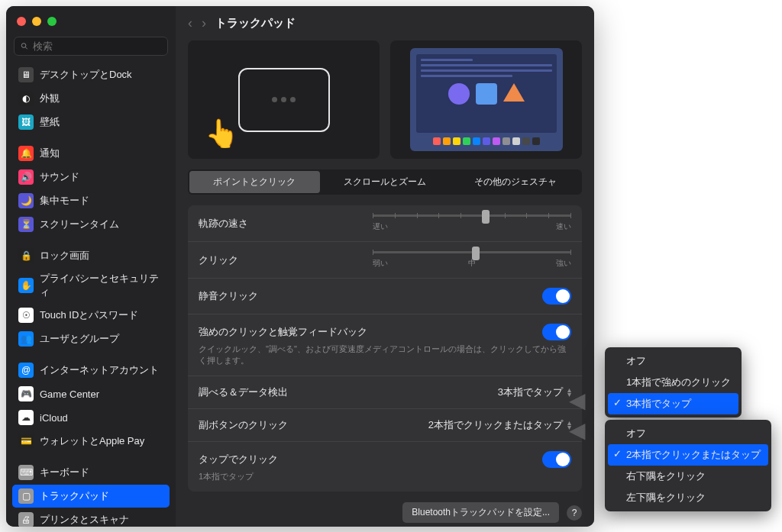 This screenshot has height=532, width=782. What do you see at coordinates (50, 98) in the screenshot?
I see `sidebar-item-label: 外観` at bounding box center [50, 98].